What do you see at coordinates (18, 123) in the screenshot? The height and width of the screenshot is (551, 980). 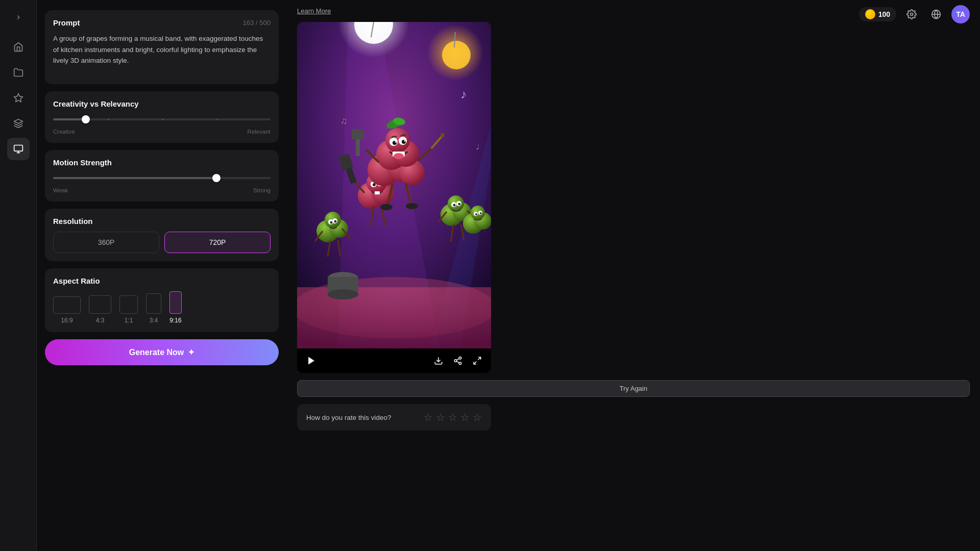 I see `sidebar-item-layers` at bounding box center [18, 123].